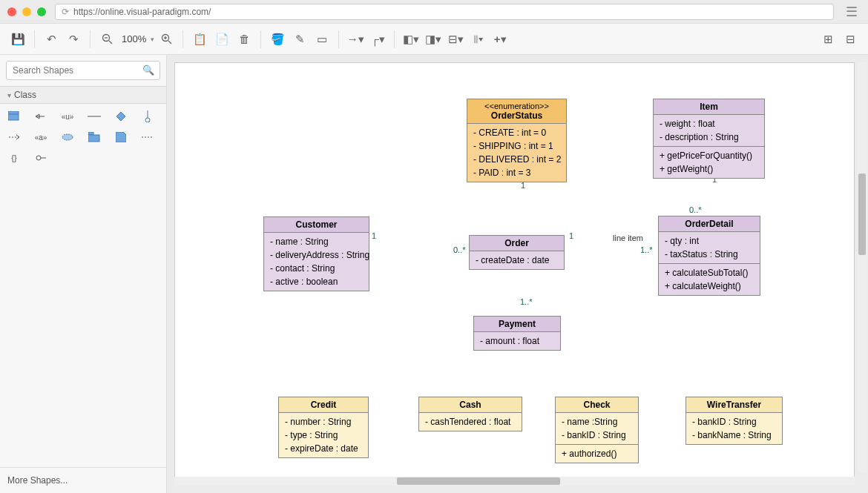 The image size is (868, 493). I want to click on shape-package-icon, so click(94, 137).